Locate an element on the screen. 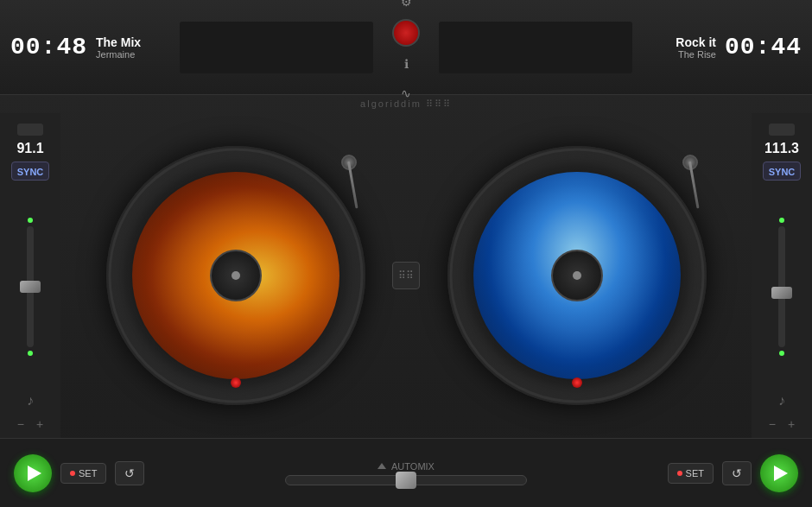 The width and height of the screenshot is (812, 507). left-set-label: SET is located at coordinates (88, 473).